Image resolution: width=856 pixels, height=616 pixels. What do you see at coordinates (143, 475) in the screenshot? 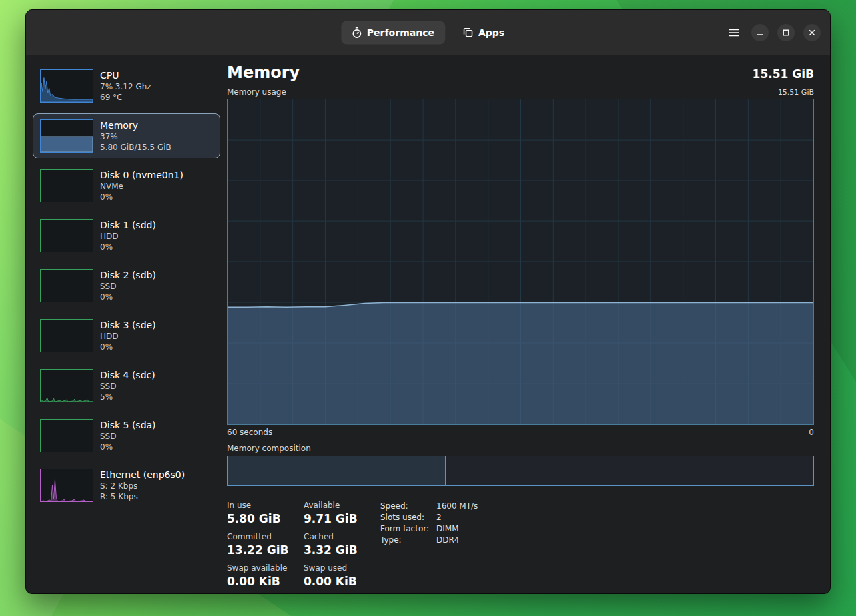
I see `sidebar-item-title: Ethernet (enp6s0)` at bounding box center [143, 475].